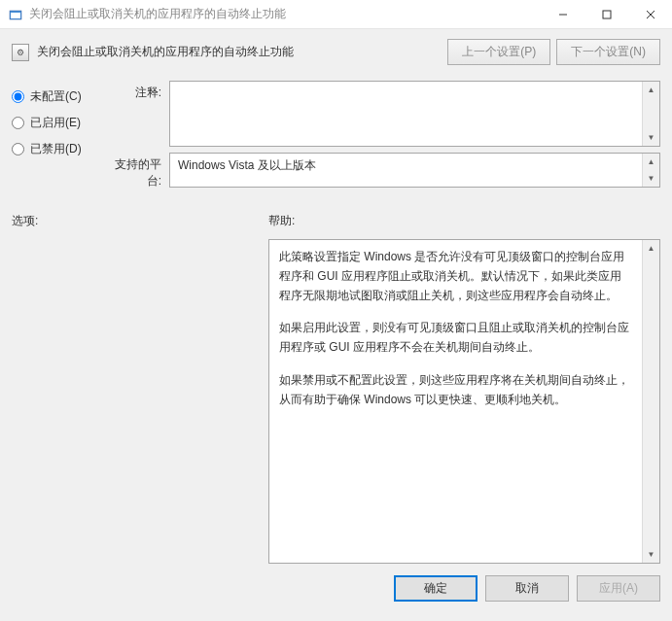  What do you see at coordinates (285, 14) in the screenshot?
I see `window-title: 关闭会阻止或取消关机的应用程序的自动终止功能` at bounding box center [285, 14].